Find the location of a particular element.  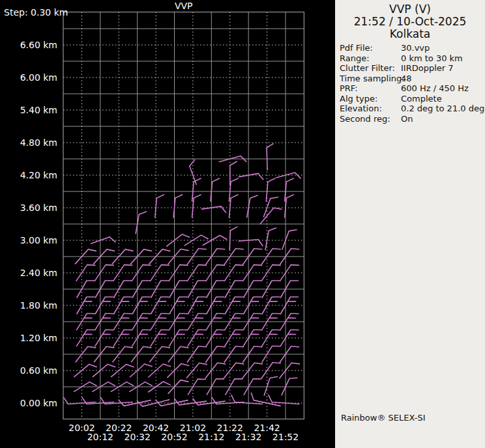

parameter-value: 600 Hz / 450 Hz is located at coordinates (442, 89).